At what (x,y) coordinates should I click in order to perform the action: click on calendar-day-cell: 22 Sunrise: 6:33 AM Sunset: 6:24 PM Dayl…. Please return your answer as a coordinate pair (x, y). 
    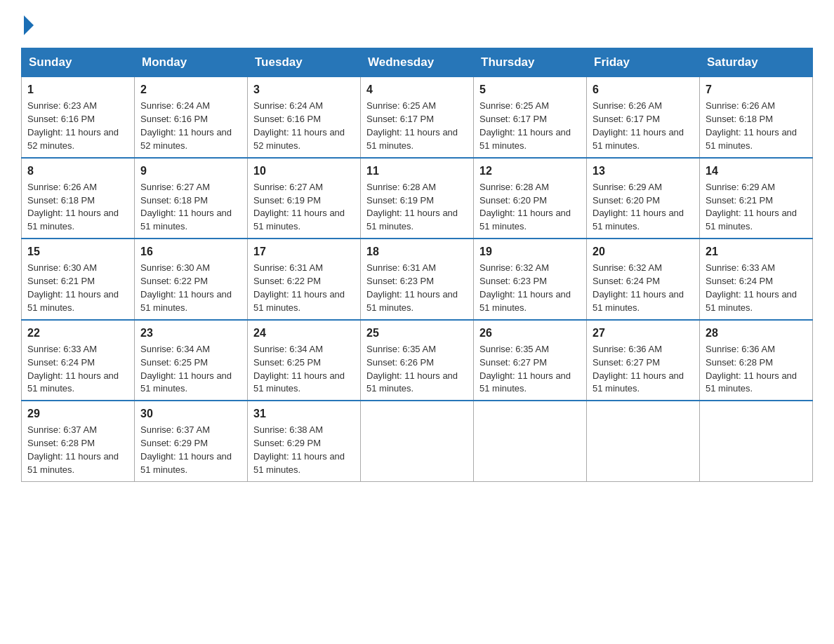
    Looking at the image, I should click on (79, 361).